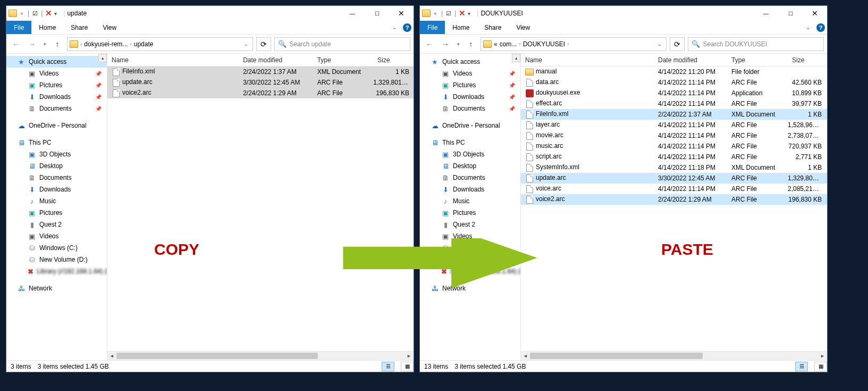  Describe the element at coordinates (674, 189) in the screenshot. I see `file-row: voice.arc4/14/2022 11:14 PMARC File2,085…` at that location.